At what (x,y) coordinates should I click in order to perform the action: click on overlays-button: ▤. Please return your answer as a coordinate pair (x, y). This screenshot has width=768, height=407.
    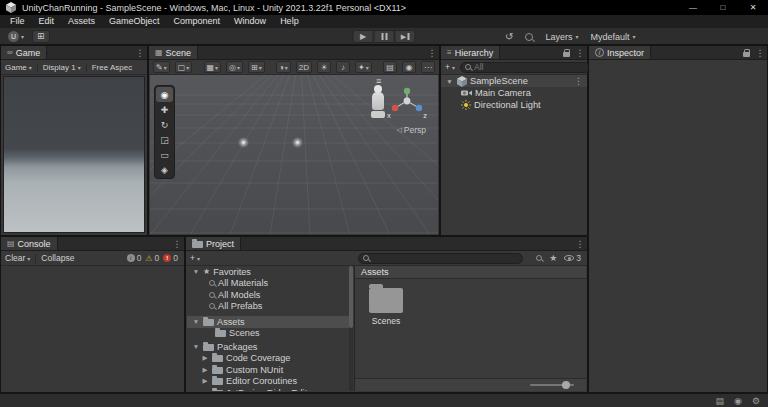
    Looking at the image, I should click on (390, 67).